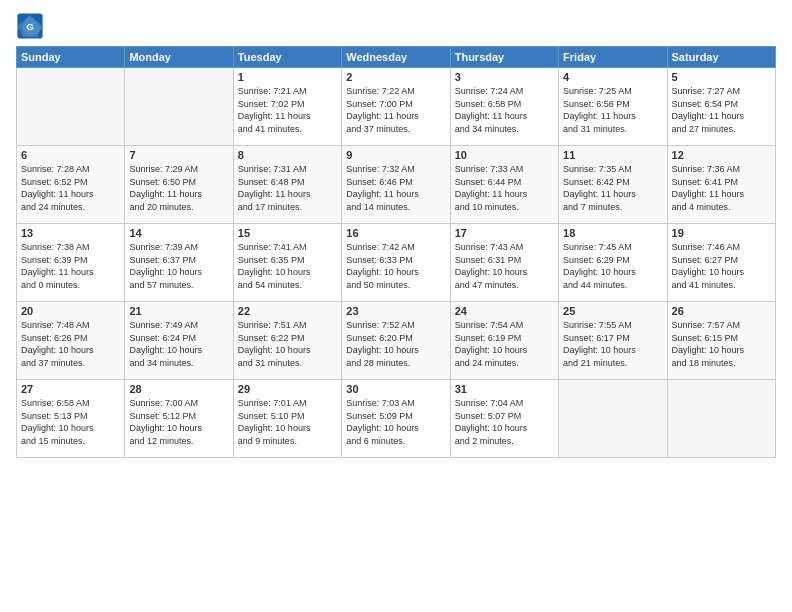  Describe the element at coordinates (722, 233) in the screenshot. I see `day-number: 19` at that location.